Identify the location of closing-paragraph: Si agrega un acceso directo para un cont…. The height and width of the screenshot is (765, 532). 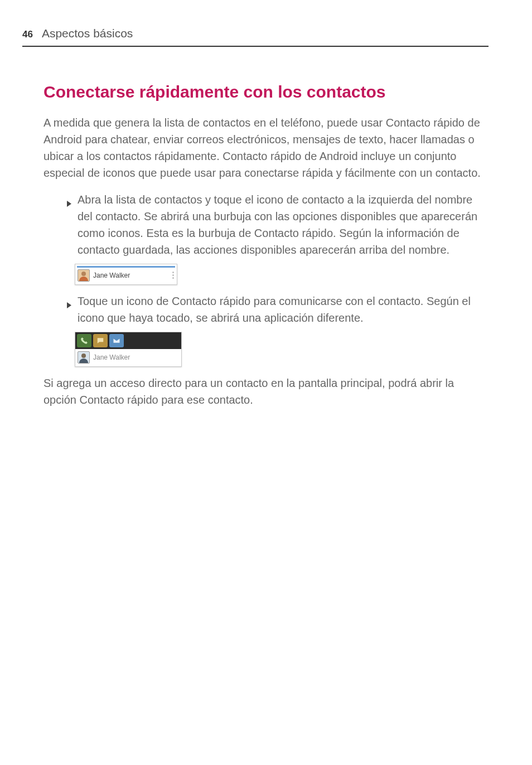
(266, 391).